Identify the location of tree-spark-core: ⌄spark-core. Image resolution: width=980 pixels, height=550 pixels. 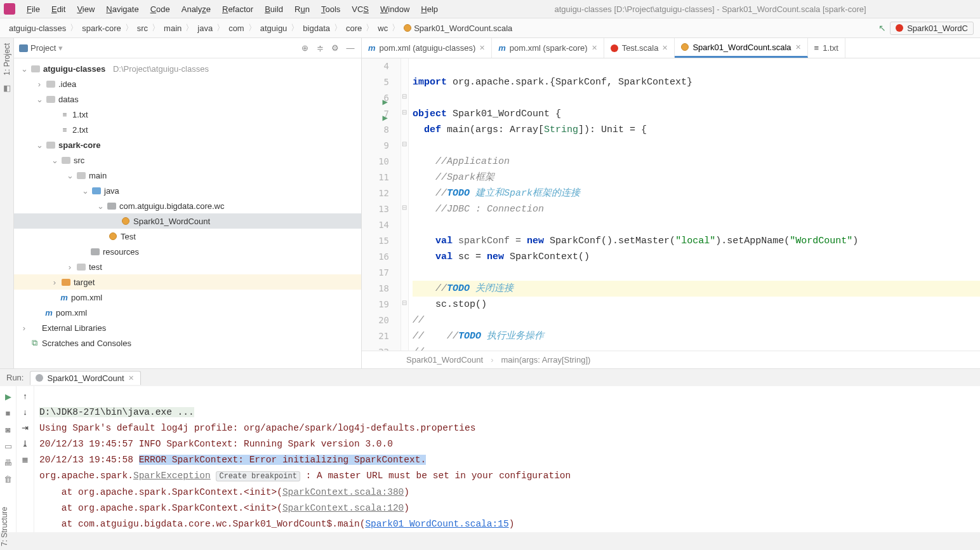
(188, 145).